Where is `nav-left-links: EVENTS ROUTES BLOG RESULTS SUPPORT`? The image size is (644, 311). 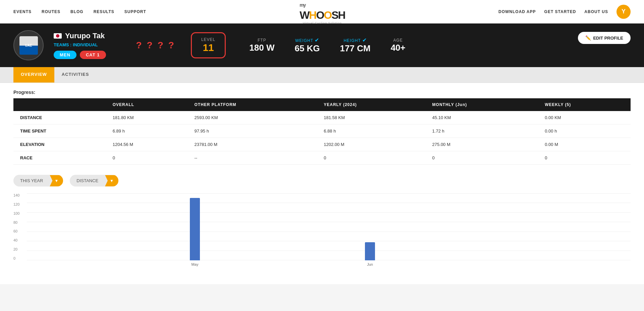 nav-left-links: EVENTS ROUTES BLOG RESULTS SUPPORT is located at coordinates (80, 12).